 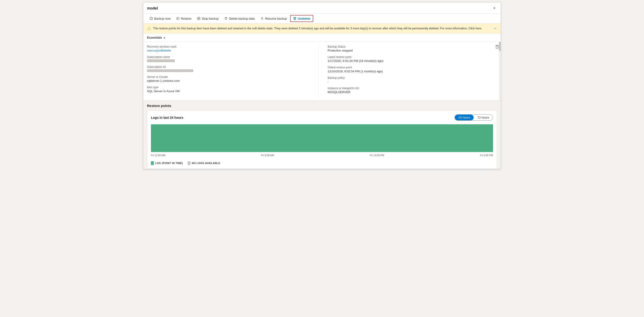 I want to click on time-toggle: 24 hours 72 hours, so click(x=474, y=118).